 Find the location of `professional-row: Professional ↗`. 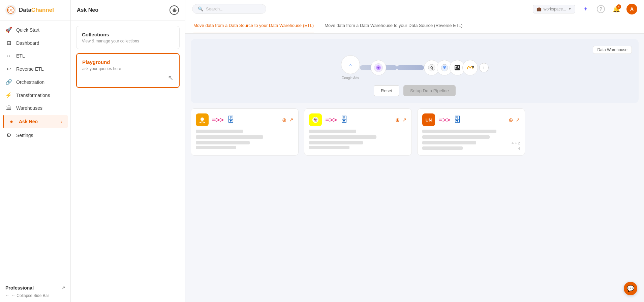

professional-row: Professional ↗ is located at coordinates (35, 288).